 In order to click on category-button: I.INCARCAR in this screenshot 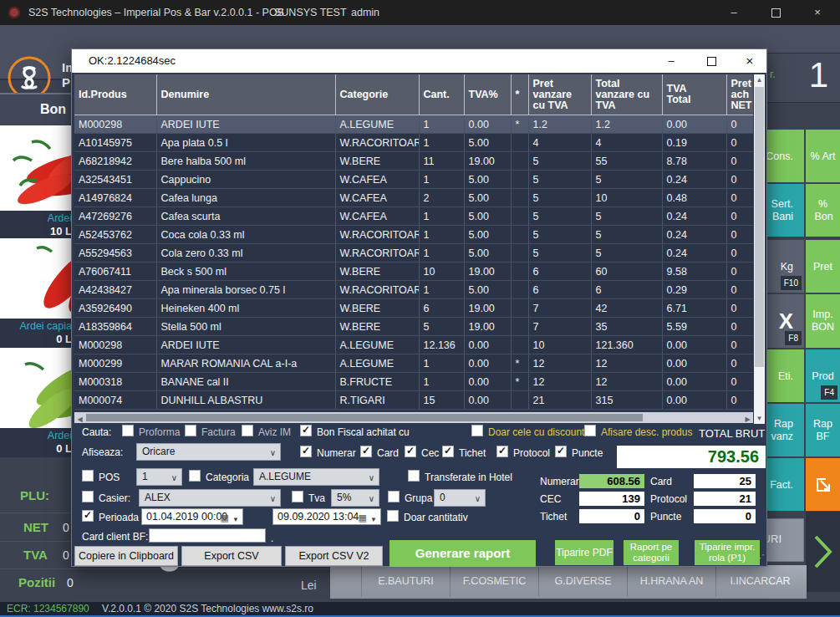, I will do `click(760, 582)`.